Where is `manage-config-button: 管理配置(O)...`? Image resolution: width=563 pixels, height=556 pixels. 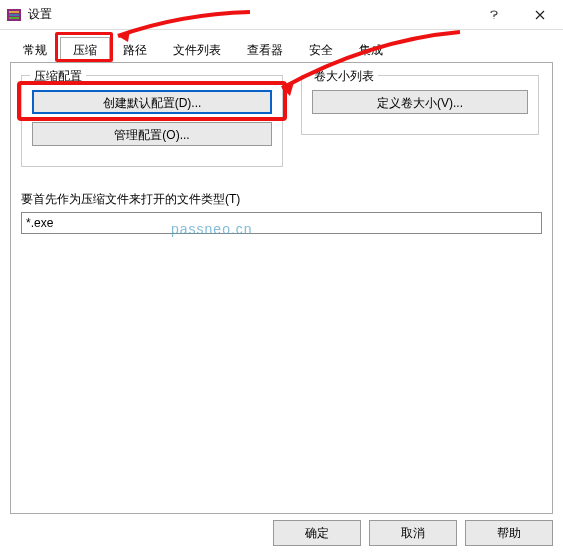
manage-config-button: 管理配置(O)... is located at coordinates (152, 134).